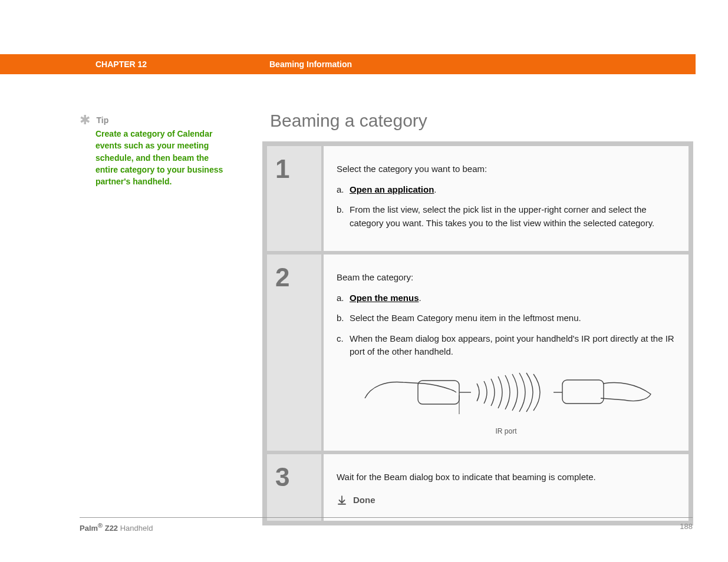  I want to click on list-text: Open the menus., so click(513, 298).